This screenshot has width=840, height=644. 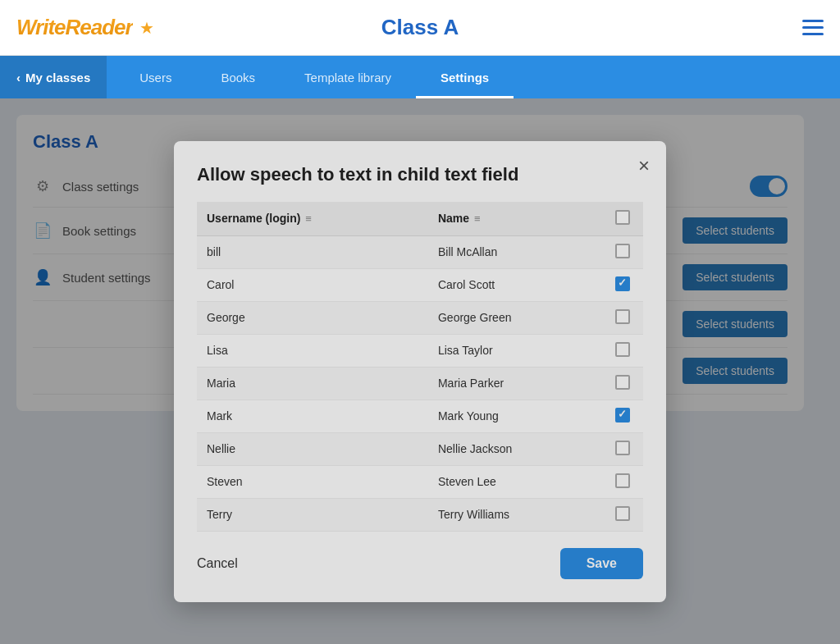 I want to click on name-column-header: Name ≡, so click(x=515, y=219).